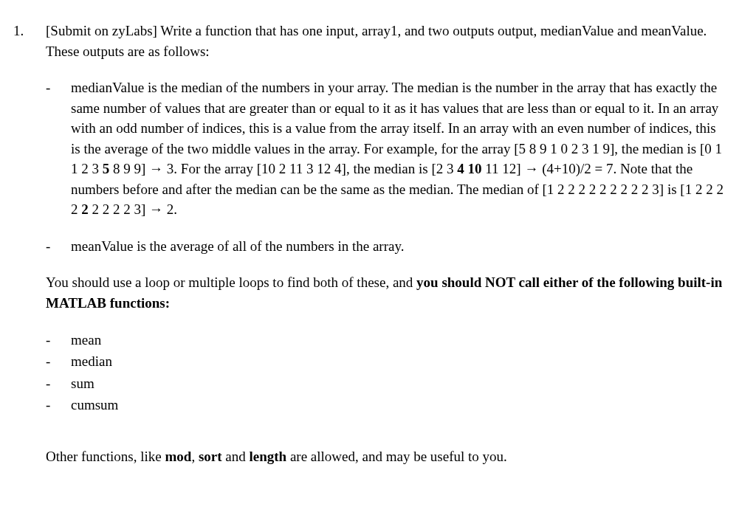 Image resolution: width=756 pixels, height=532 pixels. Describe the element at coordinates (387, 373) in the screenshot. I see `forbidden-list: - mean - median - sum - cumsum` at that location.